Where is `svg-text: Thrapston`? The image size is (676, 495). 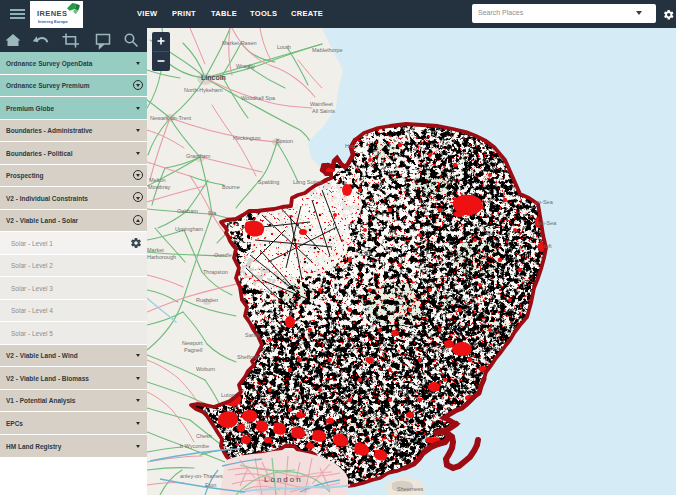 svg-text: Thrapston is located at coordinates (216, 272).